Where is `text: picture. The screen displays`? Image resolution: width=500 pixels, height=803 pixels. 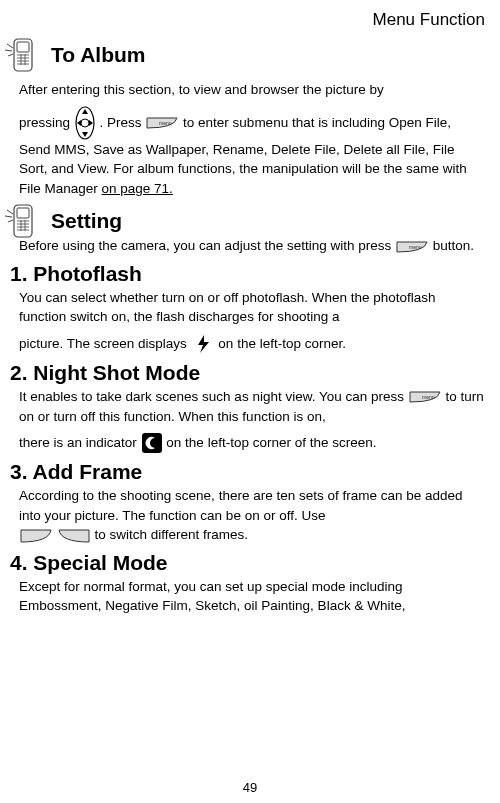 text: picture. The screen displays is located at coordinates (105, 344).